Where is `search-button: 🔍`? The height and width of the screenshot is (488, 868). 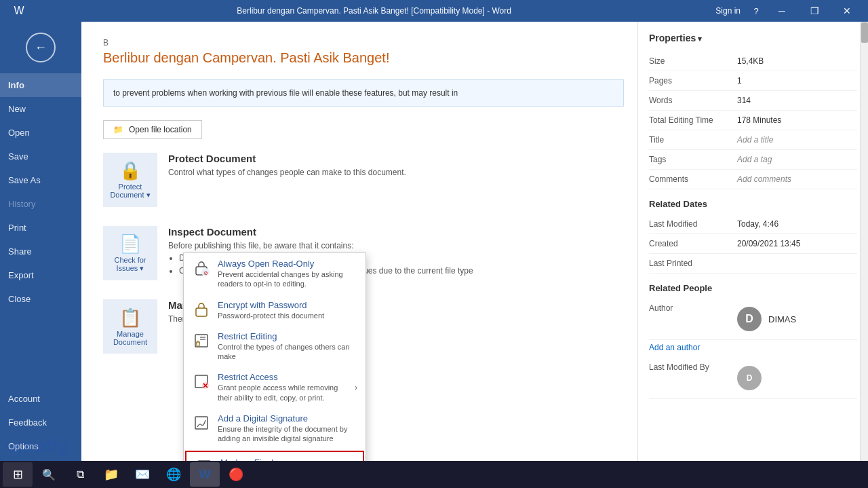 search-button: 🔍 is located at coordinates (49, 474).